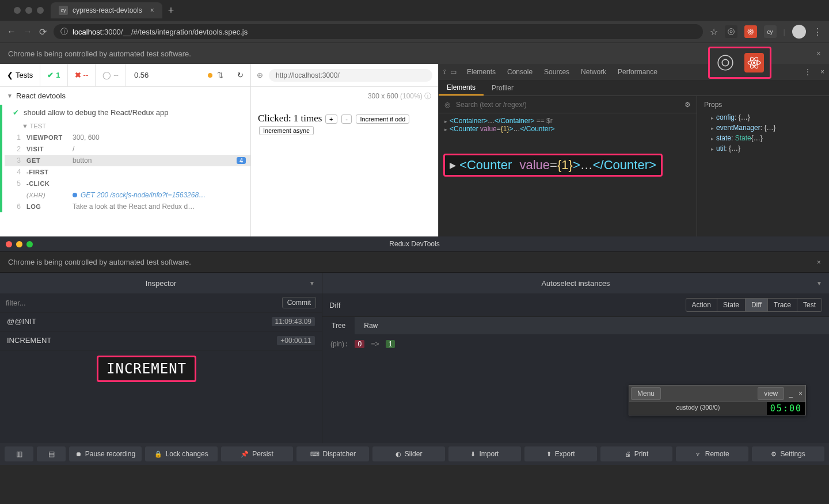  Describe the element at coordinates (698, 408) in the screenshot. I see `overlay-progress: custody (300/0)` at that location.